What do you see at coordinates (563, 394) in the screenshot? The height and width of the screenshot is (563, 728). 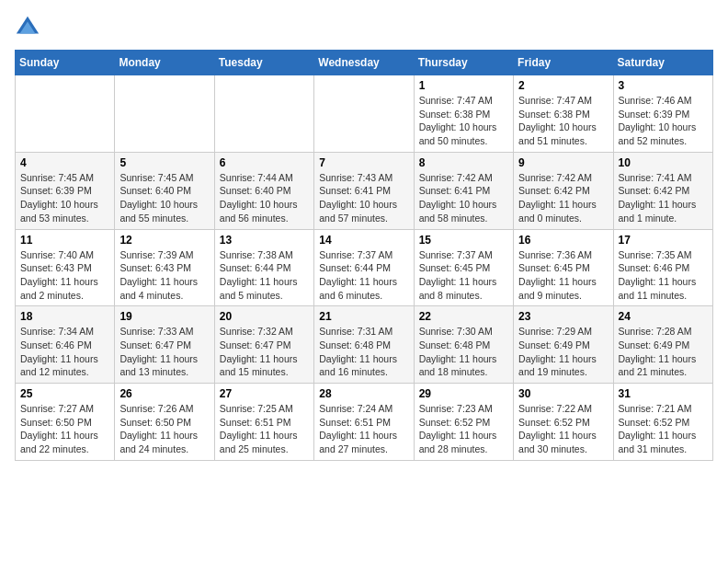 I see `day-number: 30` at bounding box center [563, 394].